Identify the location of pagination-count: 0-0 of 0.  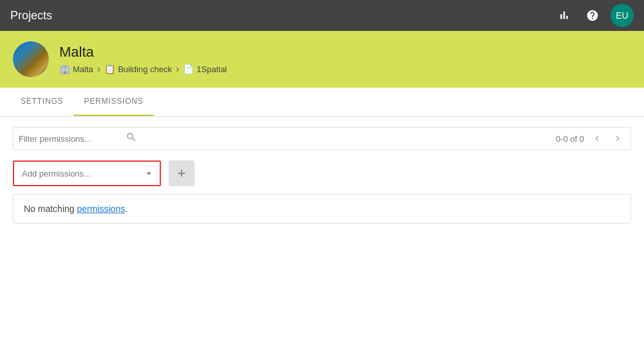
(570, 139).